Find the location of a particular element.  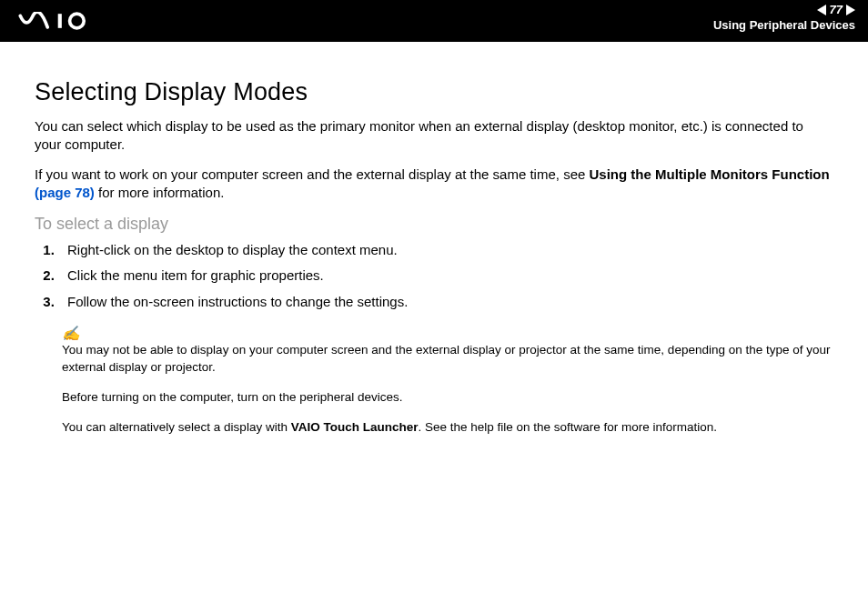

next-page-icon is located at coordinates (851, 10).